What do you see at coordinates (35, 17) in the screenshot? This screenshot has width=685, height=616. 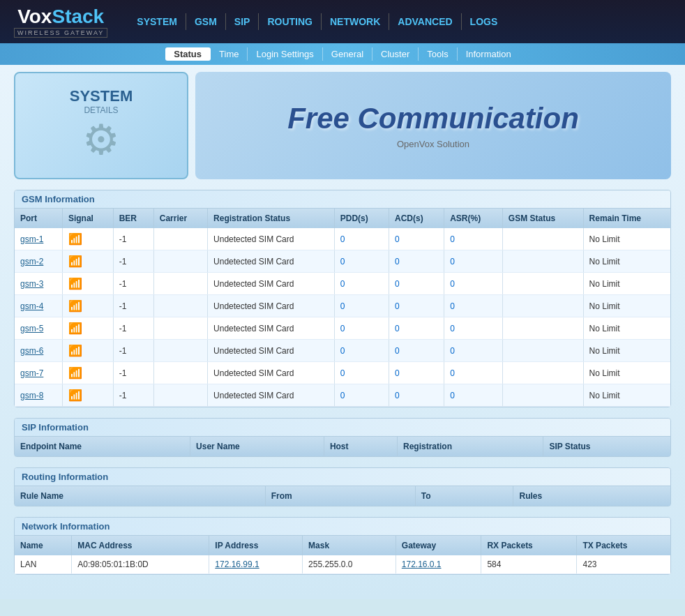 I see `logo-vox: Vox` at bounding box center [35, 17].